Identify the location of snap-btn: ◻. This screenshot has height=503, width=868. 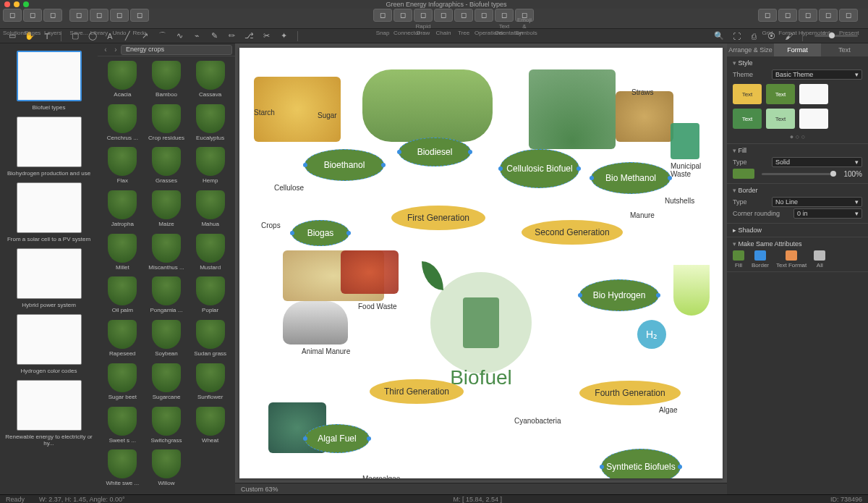
(383, 15).